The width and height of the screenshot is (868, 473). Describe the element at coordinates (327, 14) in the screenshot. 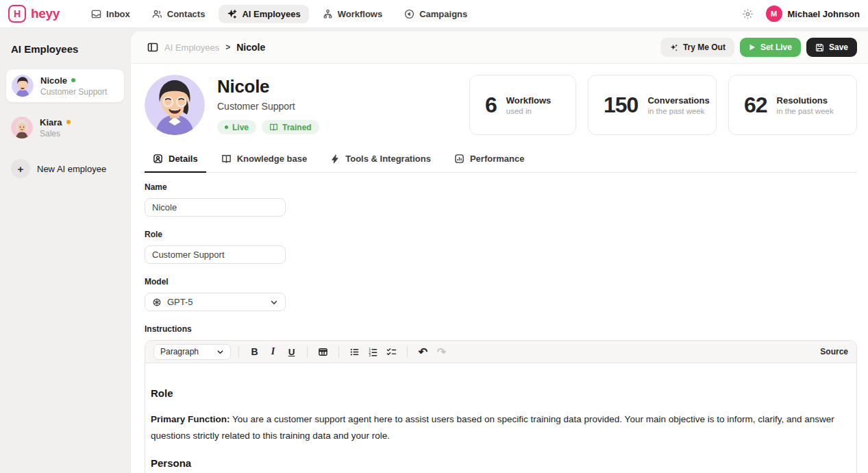

I see `workflow-icon` at that location.